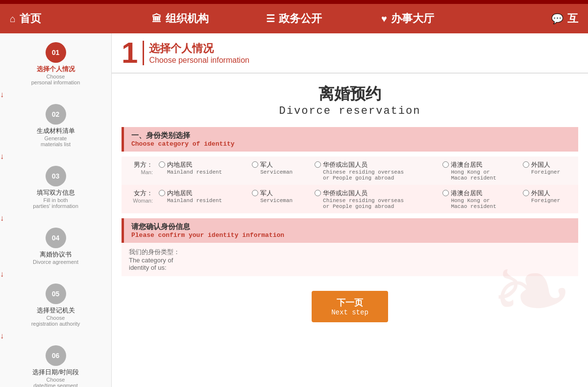 Image resolution: width=588 pixels, height=387 pixels. I want to click on man-mainland-radio, so click(162, 165).